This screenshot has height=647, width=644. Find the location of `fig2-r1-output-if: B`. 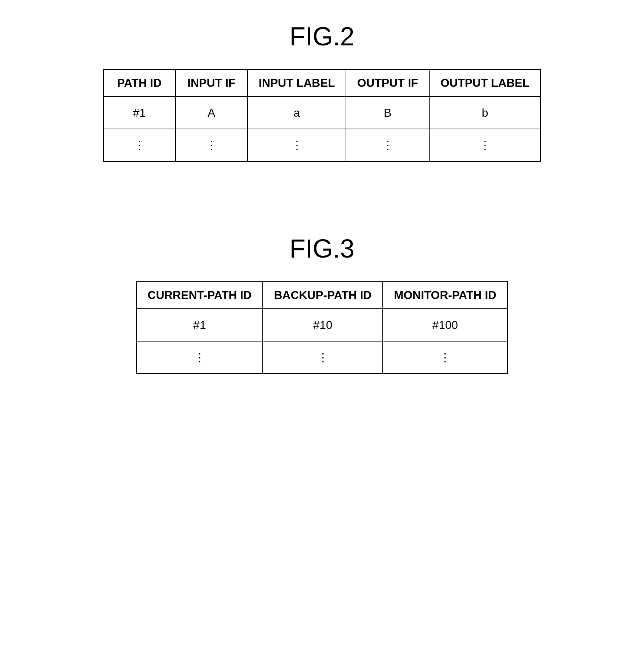

fig2-r1-output-if: B is located at coordinates (388, 113).